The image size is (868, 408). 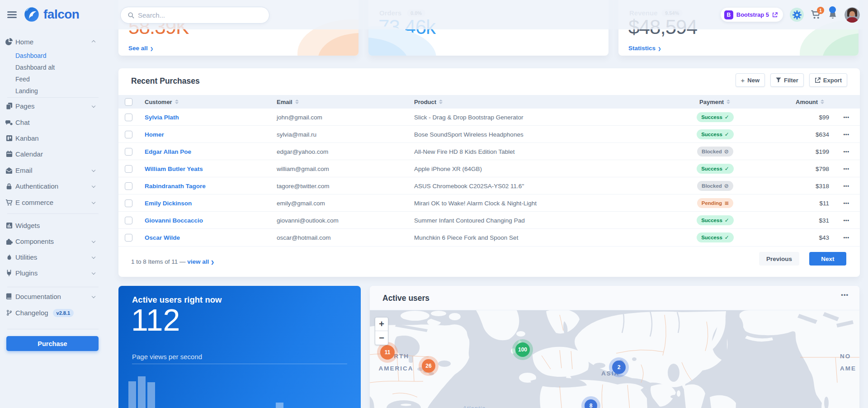 What do you see at coordinates (58, 42) in the screenshot?
I see `sidebar-item-home: Home` at bounding box center [58, 42].